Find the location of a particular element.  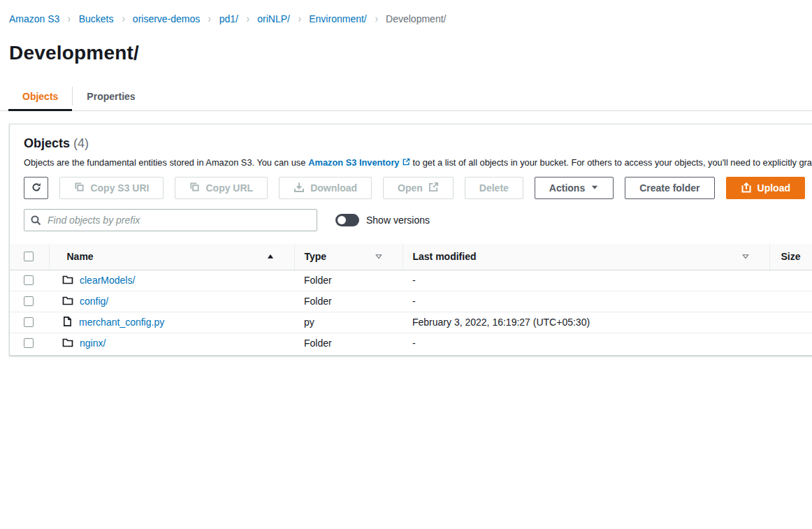

column-header-size: Size is located at coordinates (791, 257).